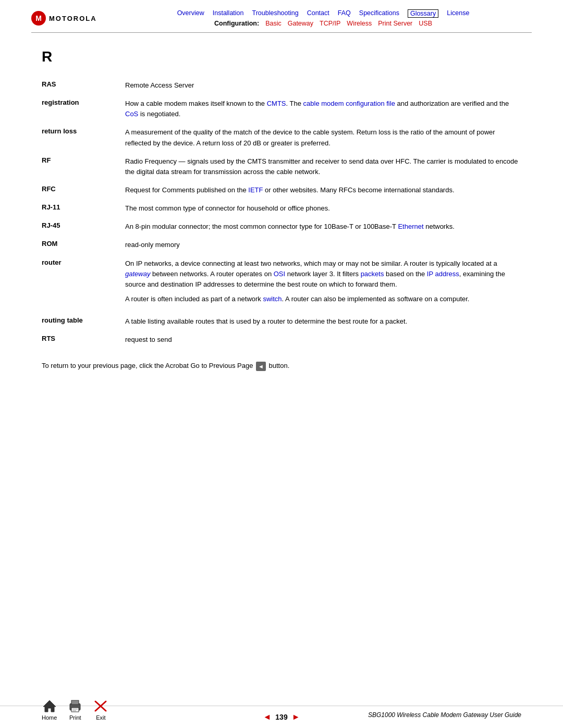 This screenshot has height=728, width=563. I want to click on def-router: On IP networks, a device connecting at l…, so click(323, 285).